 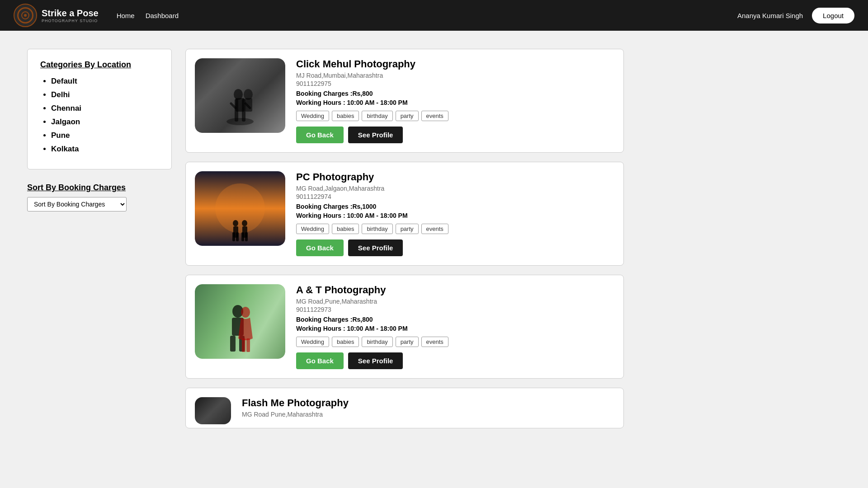 What do you see at coordinates (833, 15) in the screenshot?
I see `logout-button: Logout` at bounding box center [833, 15].